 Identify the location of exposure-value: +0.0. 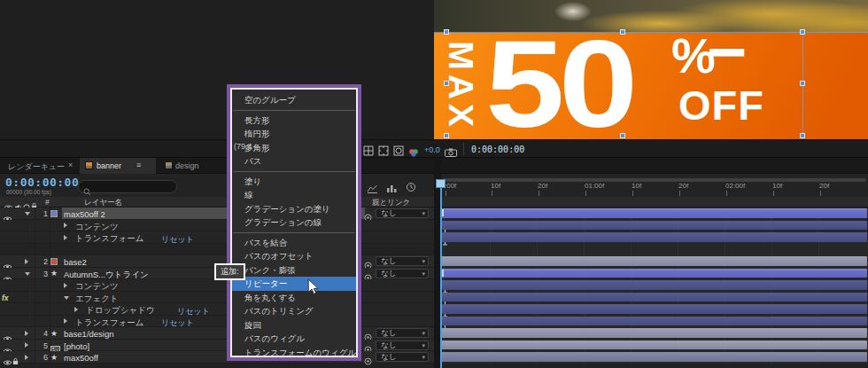
(432, 150).